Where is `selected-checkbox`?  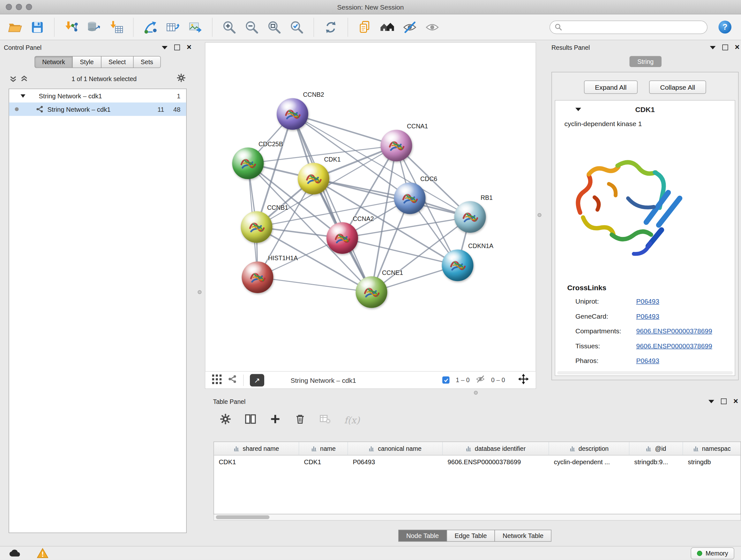 selected-checkbox is located at coordinates (446, 380).